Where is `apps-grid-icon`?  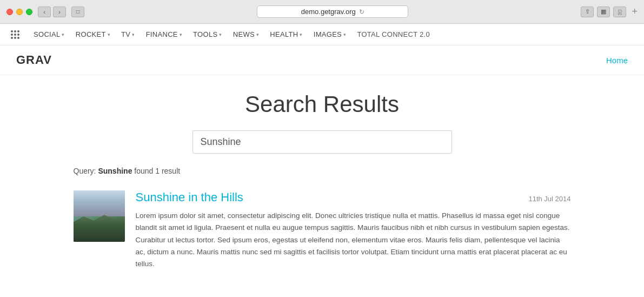 apps-grid-icon is located at coordinates (15, 35).